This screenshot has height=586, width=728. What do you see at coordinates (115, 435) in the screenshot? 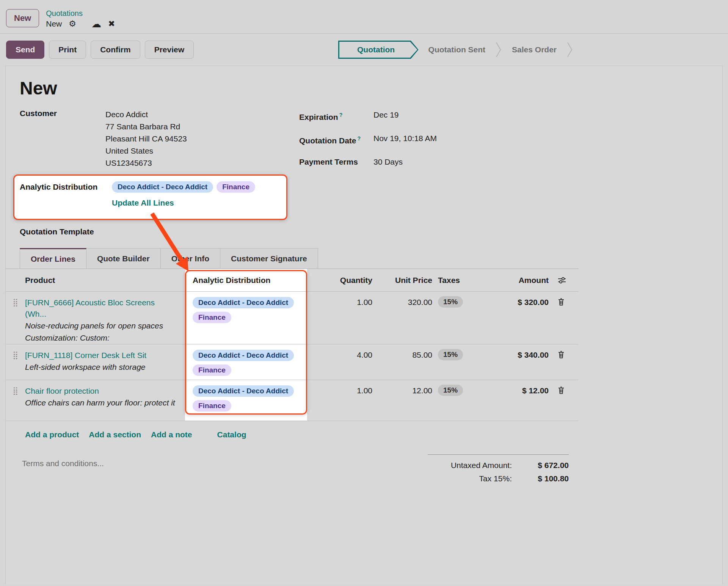
I see `add-section-link: Add a section` at bounding box center [115, 435].